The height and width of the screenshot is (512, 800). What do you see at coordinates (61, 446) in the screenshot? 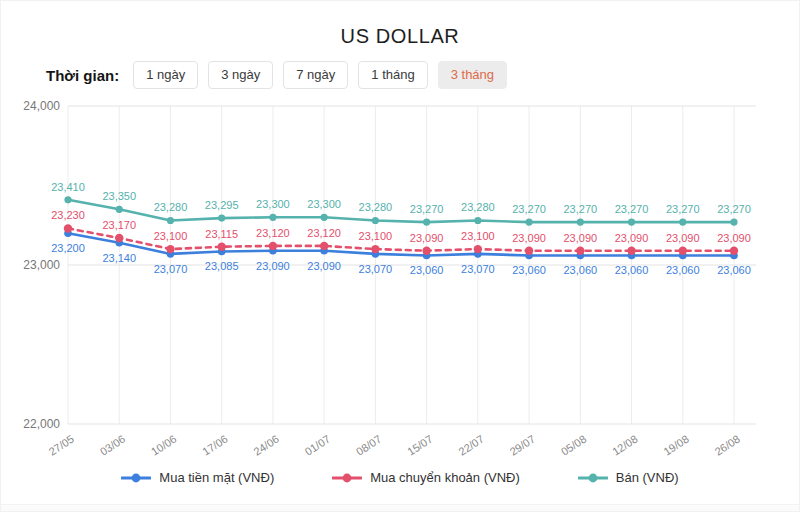
I see `x-axis-label: 27/05` at bounding box center [61, 446].